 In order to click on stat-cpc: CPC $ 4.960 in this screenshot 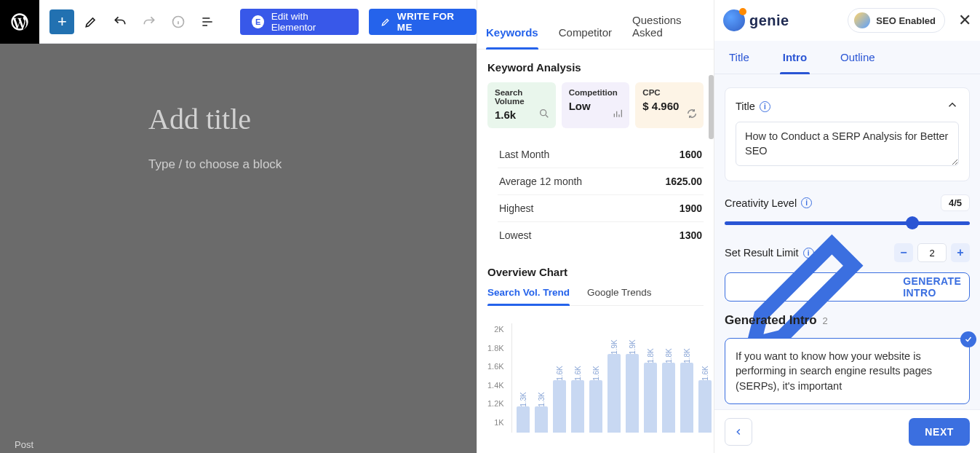, I will do `click(669, 105)`.